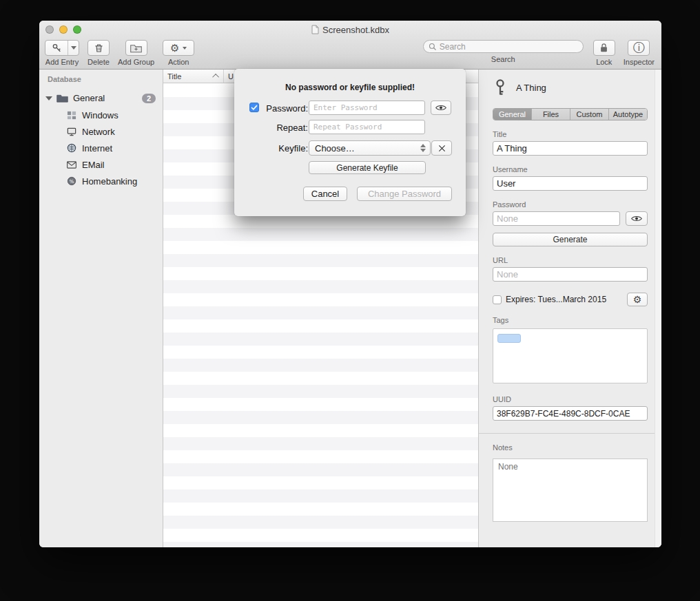 The height and width of the screenshot is (601, 700). What do you see at coordinates (89, 98) in the screenshot?
I see `sidebar-item-label: General` at bounding box center [89, 98].